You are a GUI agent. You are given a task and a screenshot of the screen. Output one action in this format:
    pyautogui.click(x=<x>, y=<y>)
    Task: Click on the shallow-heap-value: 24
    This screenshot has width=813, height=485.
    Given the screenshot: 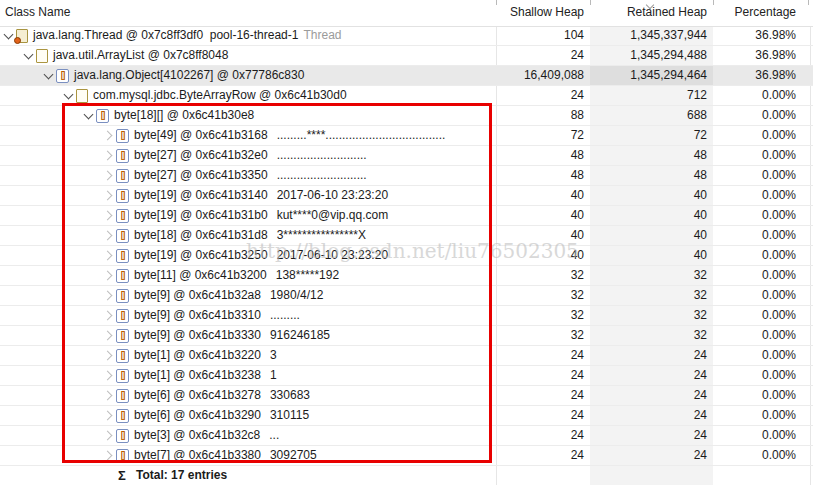 What is the action you would take?
    pyautogui.click(x=543, y=416)
    